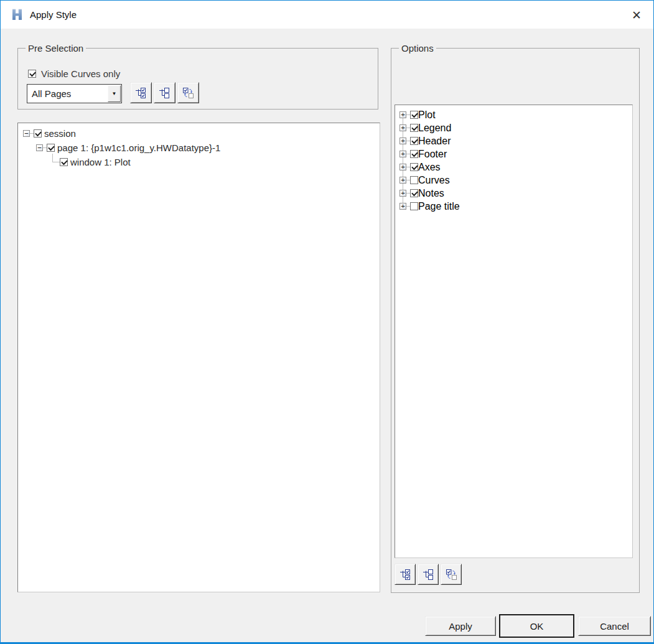  Describe the element at coordinates (414, 154) in the screenshot. I see `footer-checkbox` at that location.